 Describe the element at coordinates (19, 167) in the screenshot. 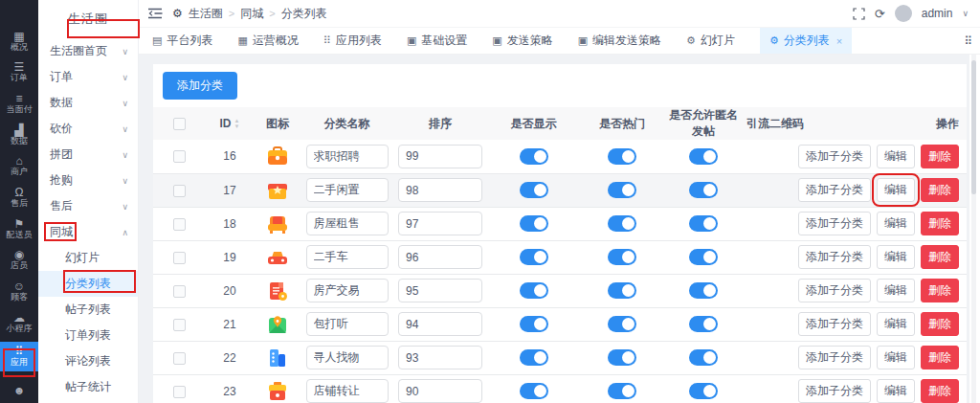

I see `sidebar-item-merchant: ⌂商户` at that location.